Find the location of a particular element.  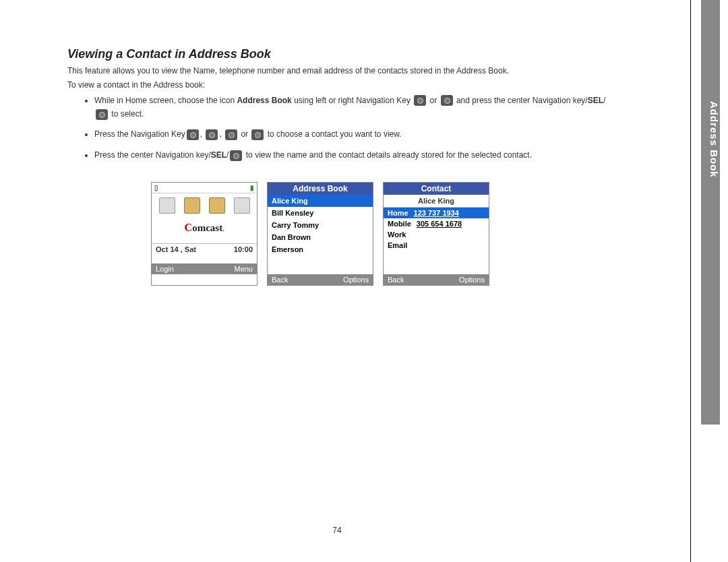

step-2-comma-2: , is located at coordinates (221, 134).